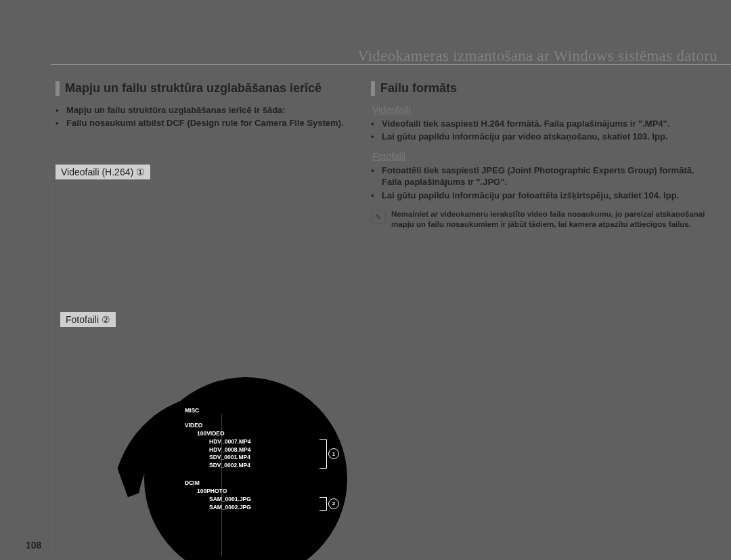 This screenshot has width=731, height=560. I want to click on circle-number-2: 2, so click(334, 504).